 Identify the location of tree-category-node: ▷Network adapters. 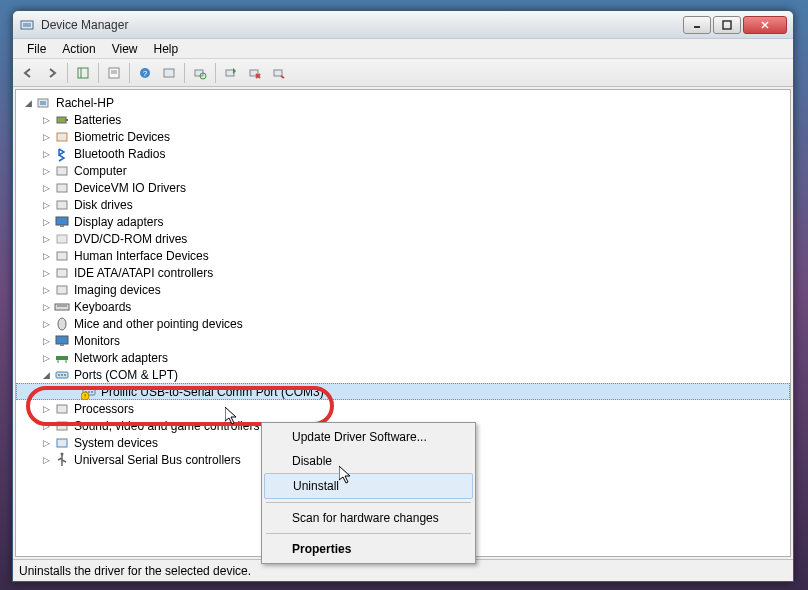
(403, 358).